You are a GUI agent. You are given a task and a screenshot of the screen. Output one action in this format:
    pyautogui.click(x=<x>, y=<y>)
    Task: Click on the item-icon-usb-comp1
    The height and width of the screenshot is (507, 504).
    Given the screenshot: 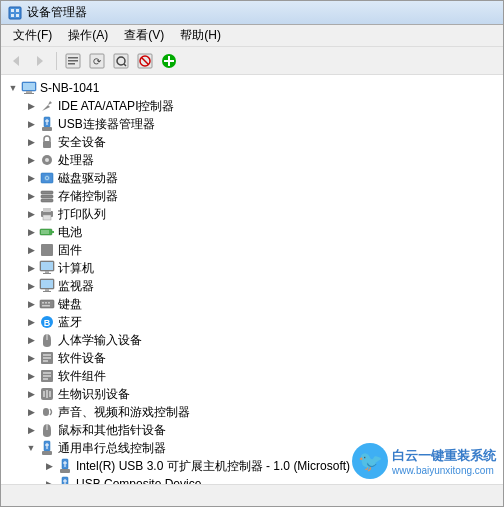 What is the action you would take?
    pyautogui.click(x=65, y=480)
    